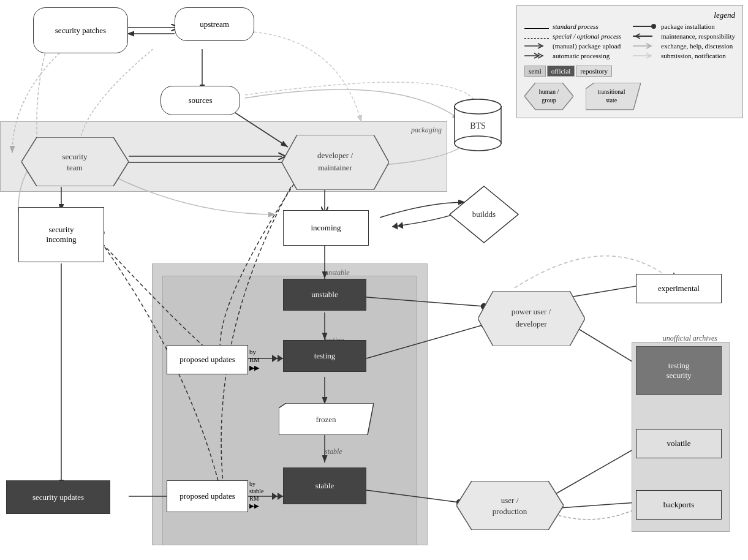  Describe the element at coordinates (645, 26) in the screenshot. I see `pkg-install-icon` at that location.